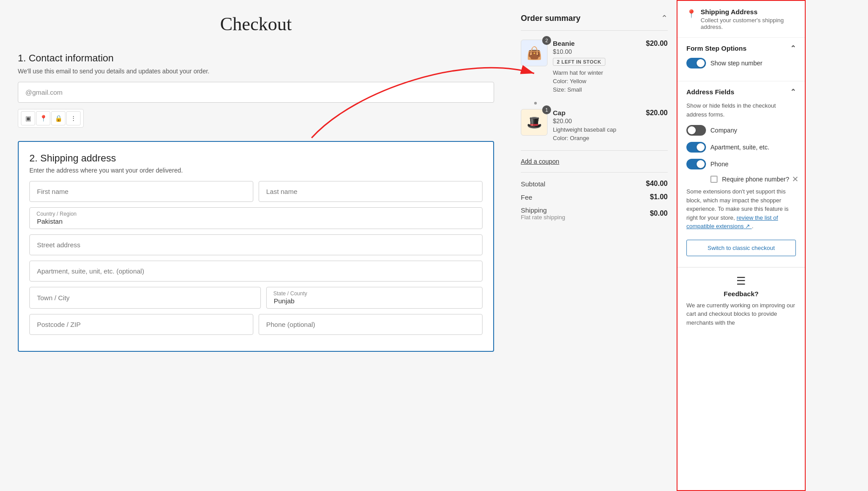 The image size is (868, 491). Describe the element at coordinates (73, 118) in the screenshot. I see `more-icon: ⋮` at that location.